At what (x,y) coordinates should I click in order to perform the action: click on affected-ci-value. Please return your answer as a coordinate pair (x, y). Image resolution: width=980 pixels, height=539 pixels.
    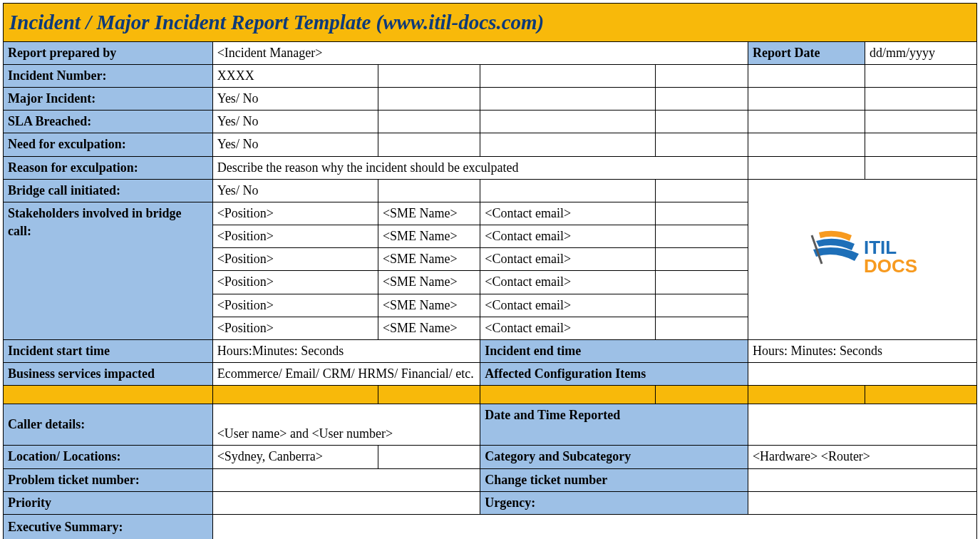
    Looking at the image, I should click on (862, 374).